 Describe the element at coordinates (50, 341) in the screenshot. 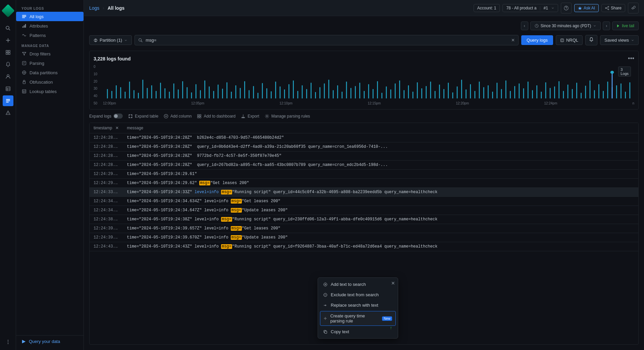

I see `query-your-data-bottom: Query your data` at that location.